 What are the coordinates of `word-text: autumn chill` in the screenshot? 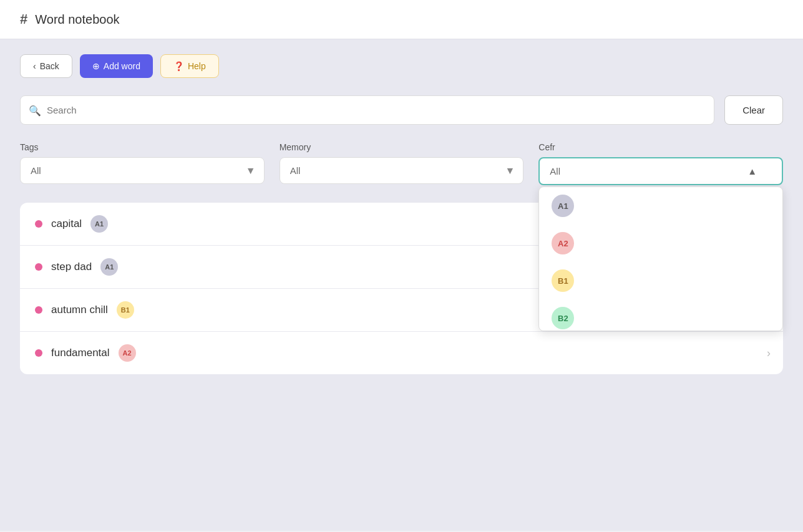 It's located at (80, 310).